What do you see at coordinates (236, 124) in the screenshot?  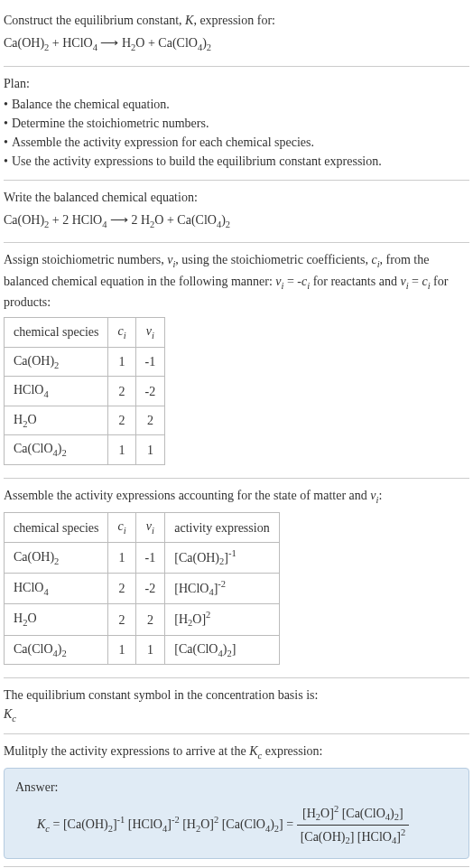 I see `plan-section: Plan: •Balance the chemical equation. •D…` at bounding box center [236, 124].